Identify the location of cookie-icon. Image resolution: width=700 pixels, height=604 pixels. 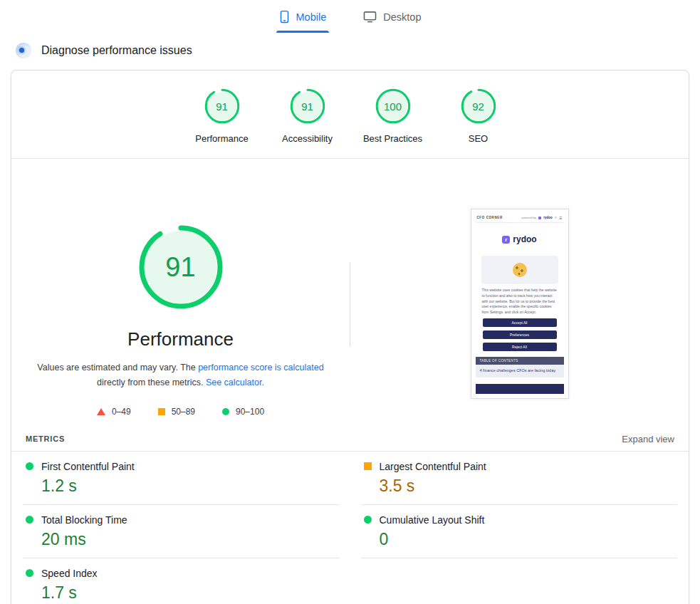
(520, 270).